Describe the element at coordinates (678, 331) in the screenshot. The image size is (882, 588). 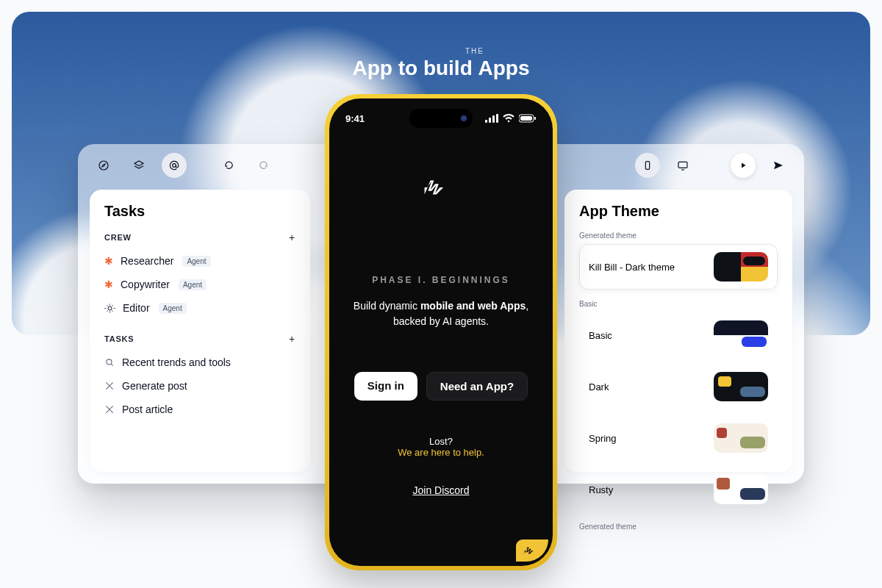
I see `theme-panel: App Theme Generated theme Kill Bill - Da…` at that location.